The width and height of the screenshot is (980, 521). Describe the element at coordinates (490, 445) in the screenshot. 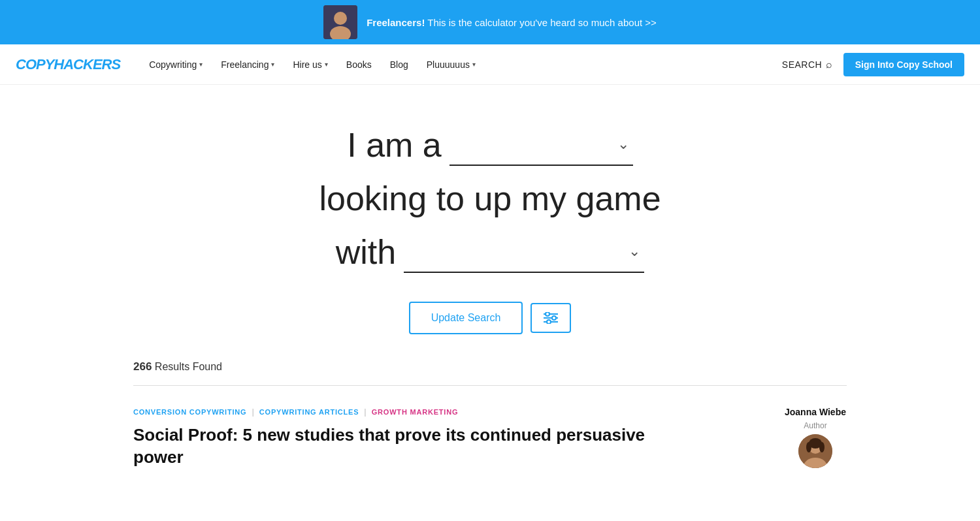

I see `article-card: CONVERSION COPYWRITING | COPYWRITING ART…` at that location.